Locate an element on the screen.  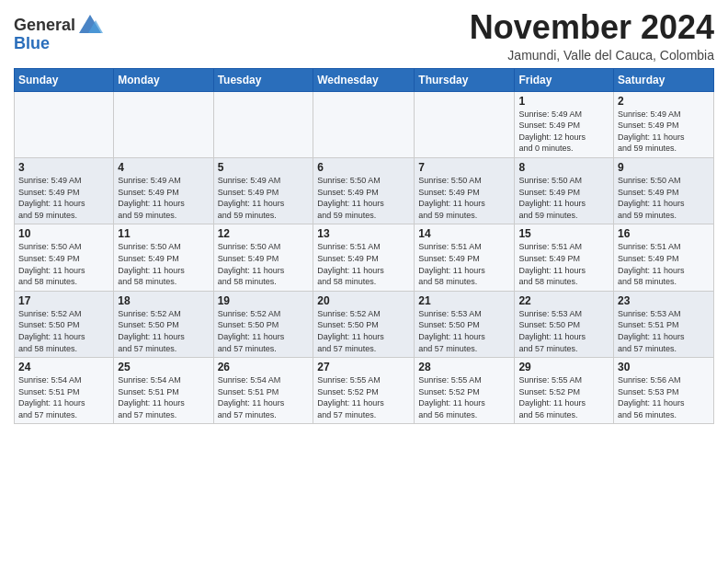
day-number: 25 is located at coordinates (164, 367).